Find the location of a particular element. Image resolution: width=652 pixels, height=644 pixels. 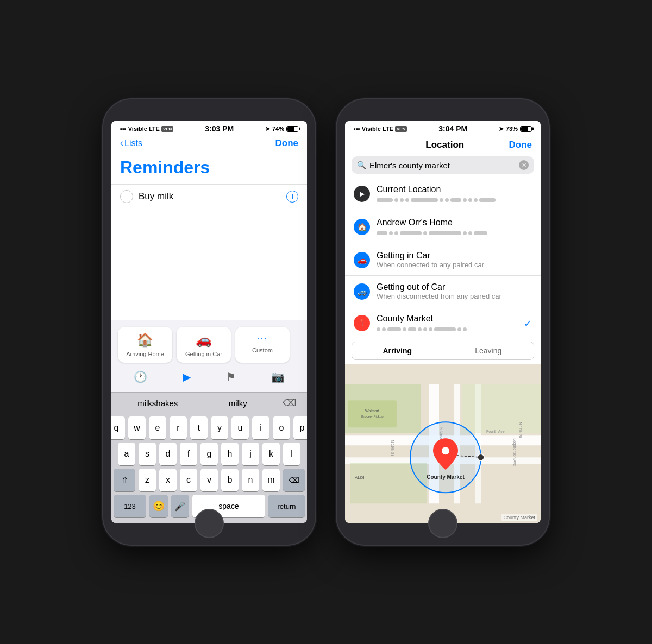

microphone-key: 🎤 is located at coordinates (180, 506).